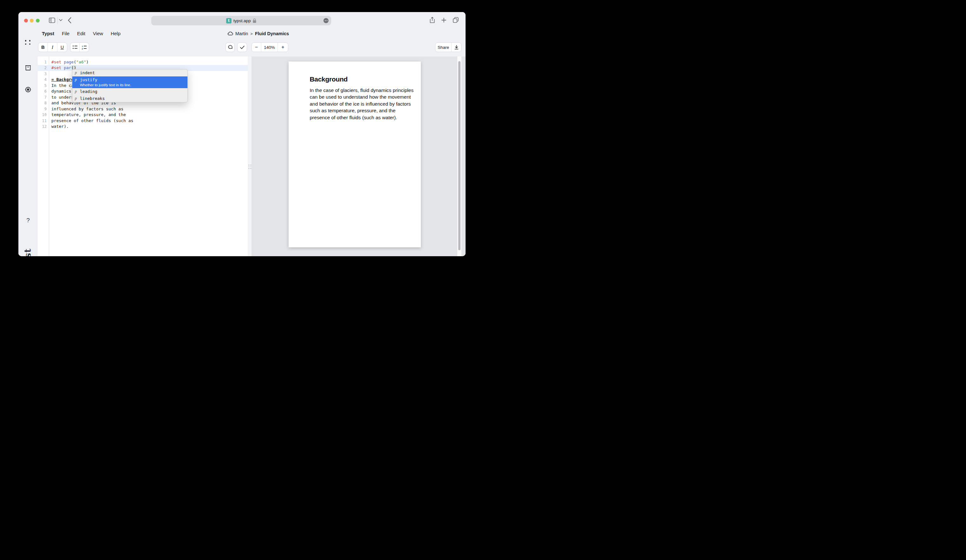 This screenshot has height=560, width=966. What do you see at coordinates (229, 21) in the screenshot?
I see `site-favicon: t` at bounding box center [229, 21].